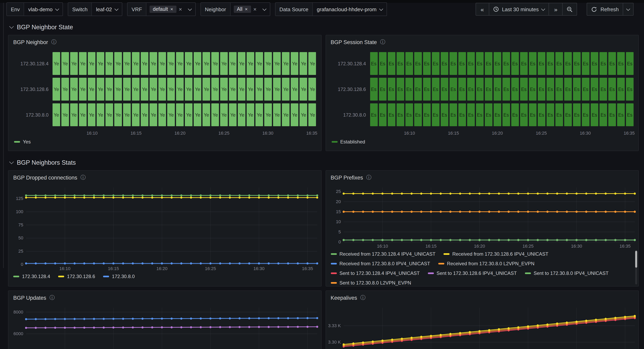 This screenshot has height=349, width=644. I want to click on panel-title: BGP Updates, so click(30, 298).